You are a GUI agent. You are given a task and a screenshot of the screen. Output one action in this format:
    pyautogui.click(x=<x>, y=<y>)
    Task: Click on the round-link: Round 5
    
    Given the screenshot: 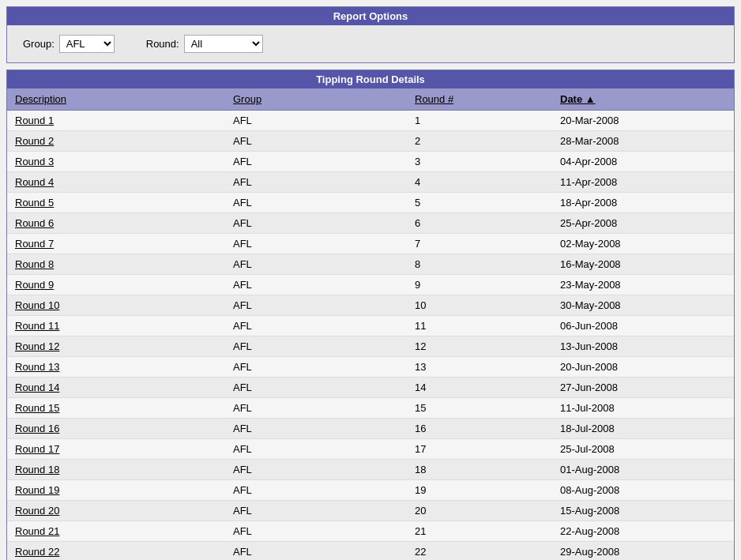 What is the action you would take?
    pyautogui.click(x=35, y=202)
    